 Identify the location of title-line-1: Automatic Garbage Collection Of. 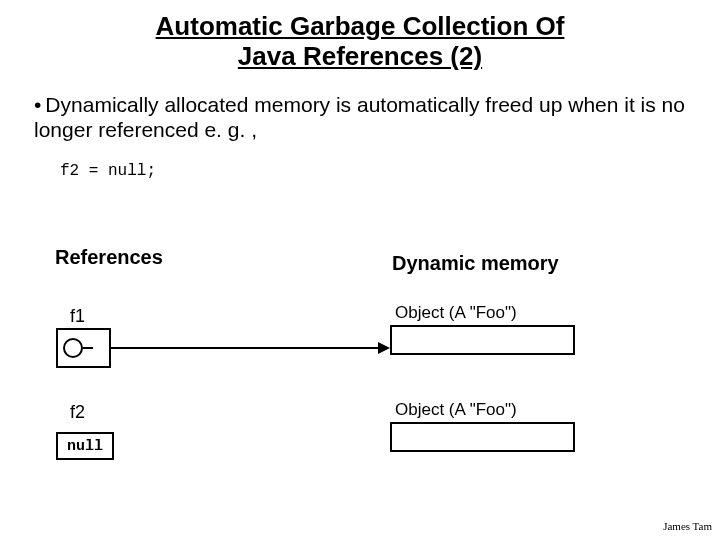
(360, 26).